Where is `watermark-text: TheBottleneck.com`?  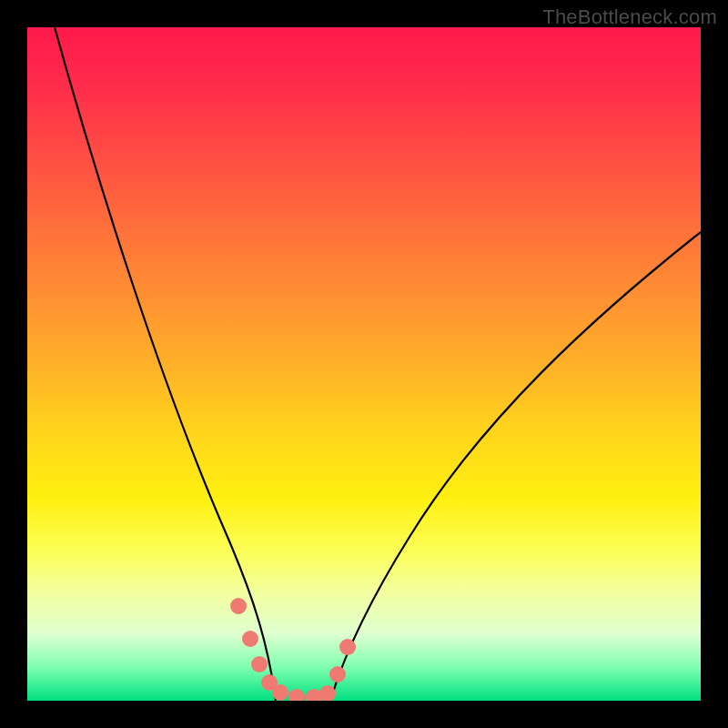
watermark-text: TheBottleneck.com is located at coordinates (630, 17).